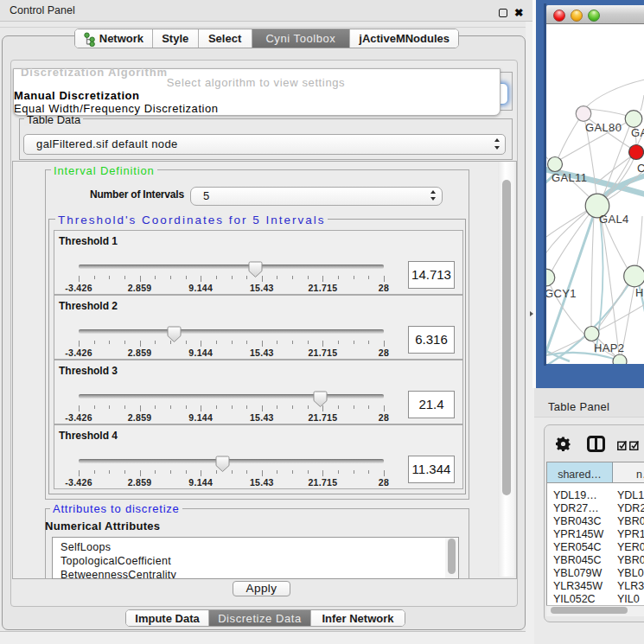 This screenshot has width=644, height=644. What do you see at coordinates (609, 348) in the screenshot?
I see `svg-text: HAP2` at bounding box center [609, 348].